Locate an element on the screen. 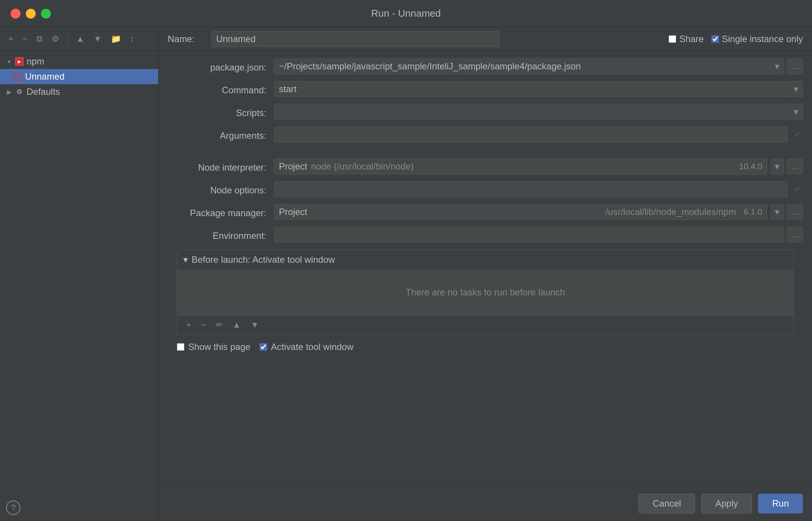  node-options-input is located at coordinates (531, 189).